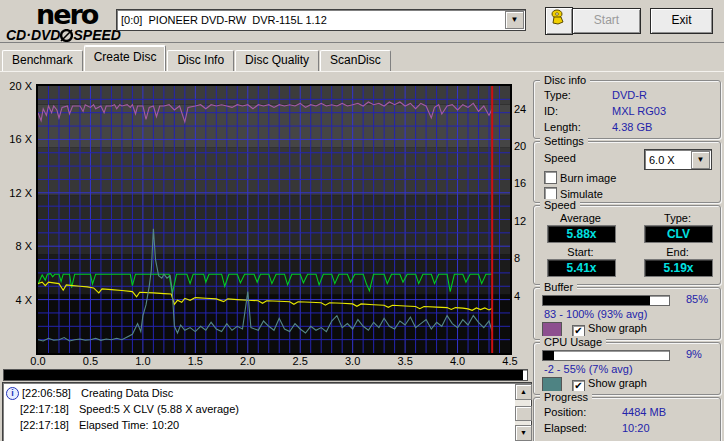 The height and width of the screenshot is (441, 724). Describe the element at coordinates (12, 394) in the screenshot. I see `info-icon: i` at that location.